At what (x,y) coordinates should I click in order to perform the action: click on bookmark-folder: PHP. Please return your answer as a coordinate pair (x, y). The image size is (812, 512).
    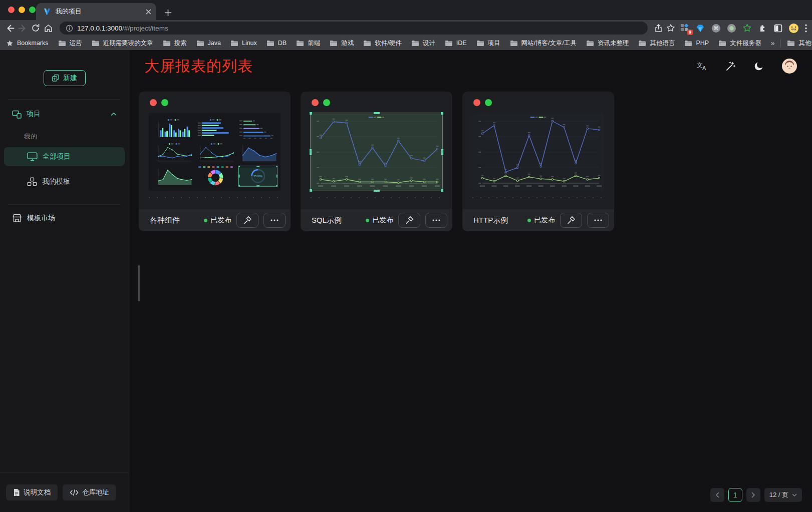
    Looking at the image, I should click on (696, 43).